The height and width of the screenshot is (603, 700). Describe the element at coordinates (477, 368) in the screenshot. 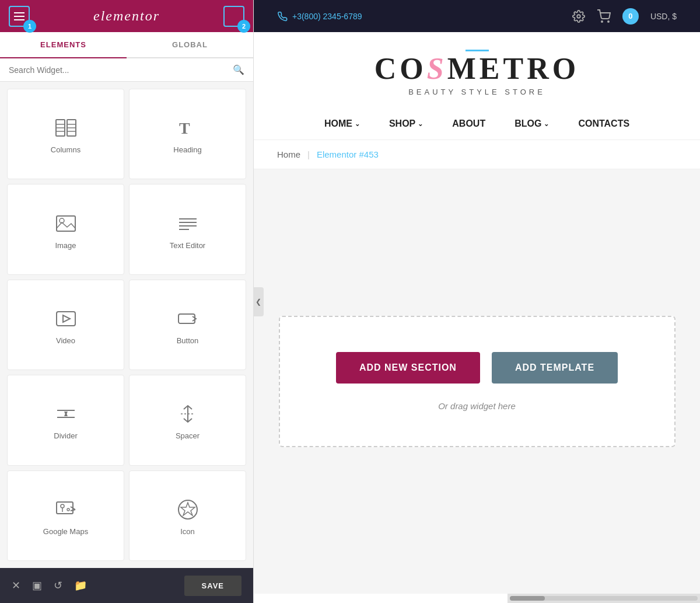

I see `cta-buttons: ADD NEW SECTION ADD TEMPLATE` at that location.